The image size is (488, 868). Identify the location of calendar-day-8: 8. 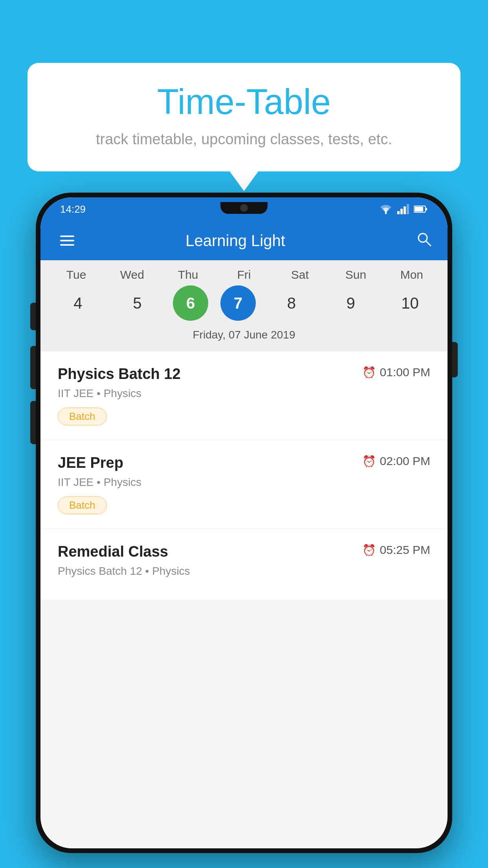
(292, 303).